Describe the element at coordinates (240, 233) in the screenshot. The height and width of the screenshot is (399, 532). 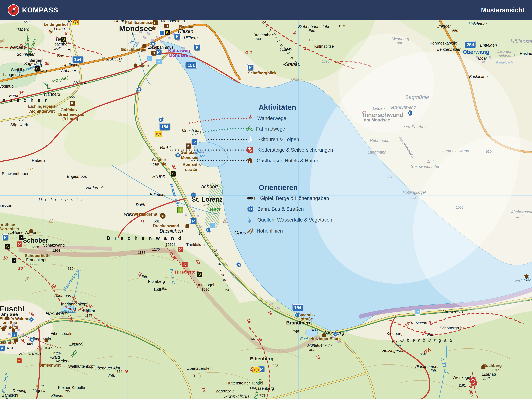
I see `map-label: Gries` at that location.